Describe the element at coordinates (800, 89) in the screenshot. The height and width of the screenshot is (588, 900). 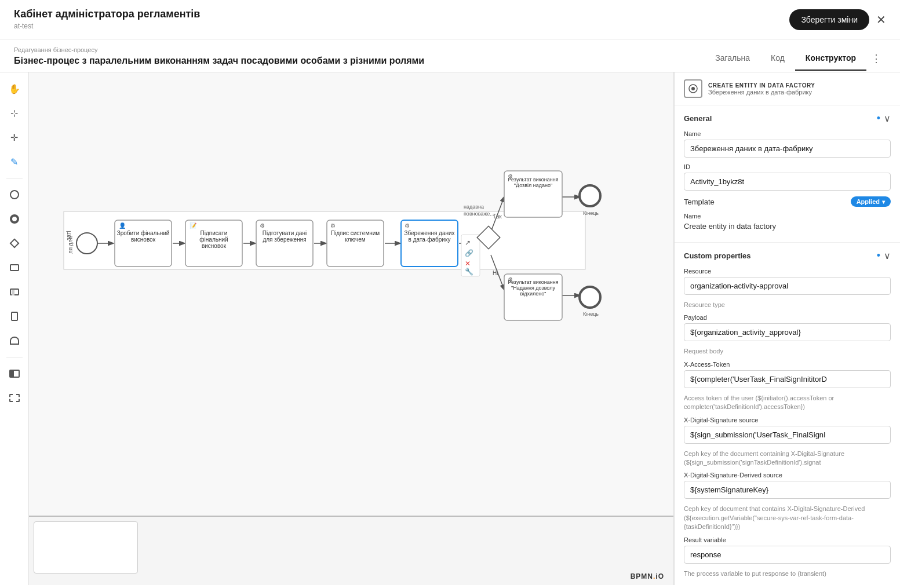
I see `panel-title-block: CREATE ENTITY IN DATA FACTORY Збереження…` at that location.